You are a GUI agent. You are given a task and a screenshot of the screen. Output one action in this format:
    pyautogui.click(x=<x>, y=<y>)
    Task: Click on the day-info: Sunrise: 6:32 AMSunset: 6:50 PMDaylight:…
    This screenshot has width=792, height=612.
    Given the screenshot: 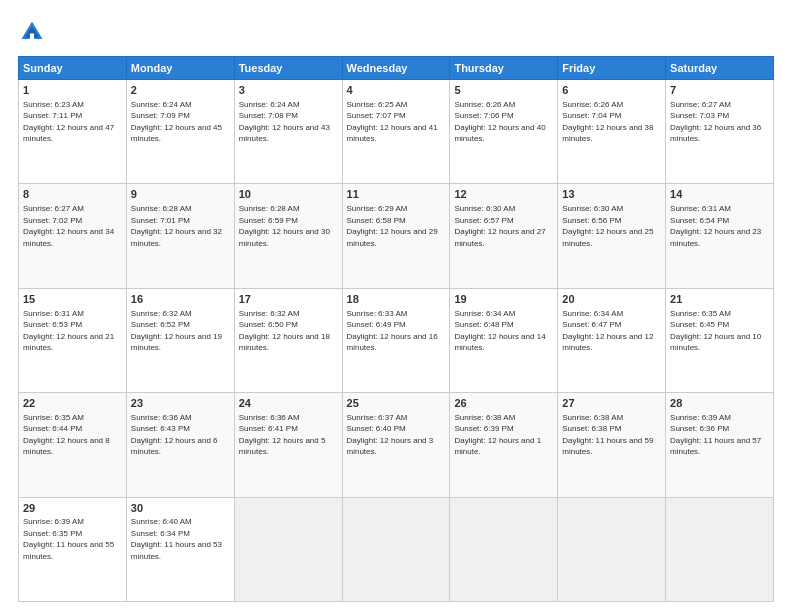 What is the action you would take?
    pyautogui.click(x=284, y=330)
    